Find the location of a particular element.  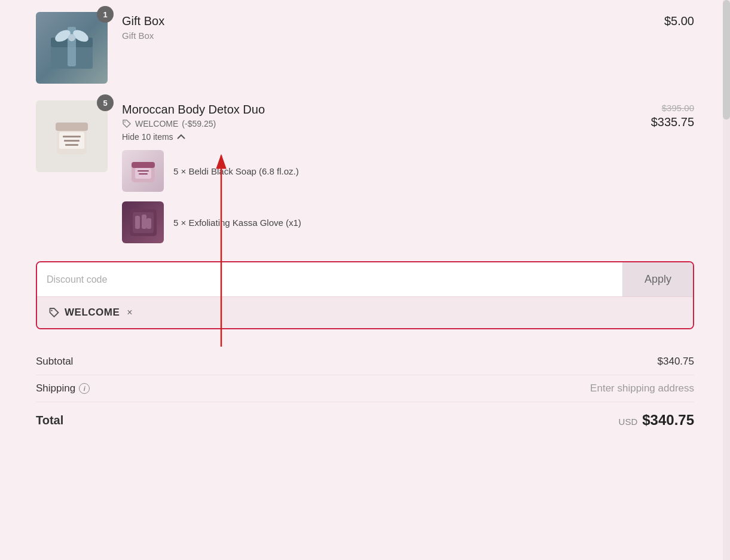

applied-code-label: WELCOME is located at coordinates (92, 313).